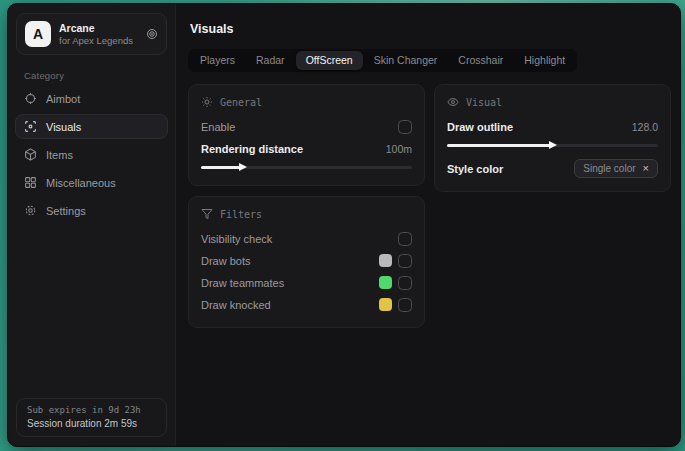  Describe the element at coordinates (306, 168) in the screenshot. I see `rendering-distance-slider` at that location.